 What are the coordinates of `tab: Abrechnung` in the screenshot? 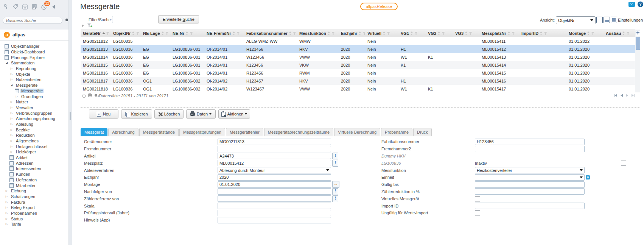 It's located at (123, 132).